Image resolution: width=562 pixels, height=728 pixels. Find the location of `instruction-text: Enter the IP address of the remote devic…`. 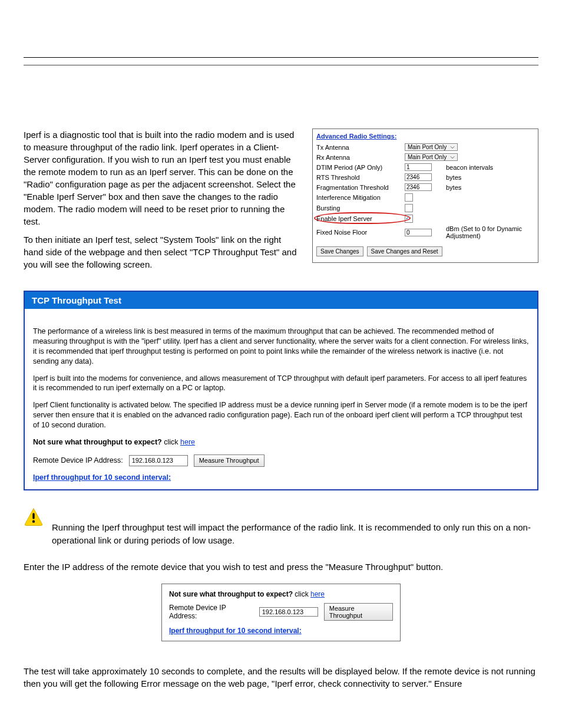

instruction-text: Enter the IP address of the remote devic… is located at coordinates (281, 567).